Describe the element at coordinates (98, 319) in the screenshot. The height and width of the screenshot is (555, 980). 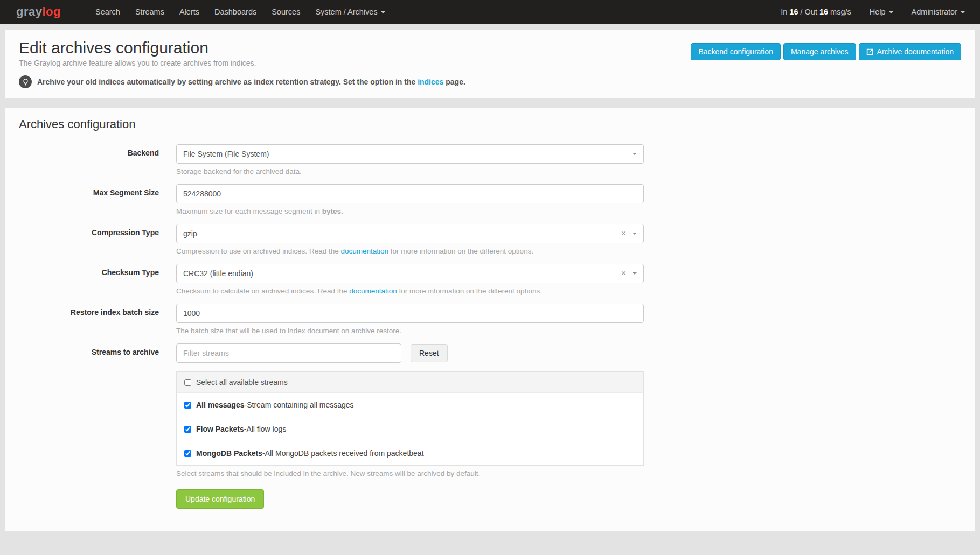
I see `restore-batch-size-label: Restore index batch size` at that location.